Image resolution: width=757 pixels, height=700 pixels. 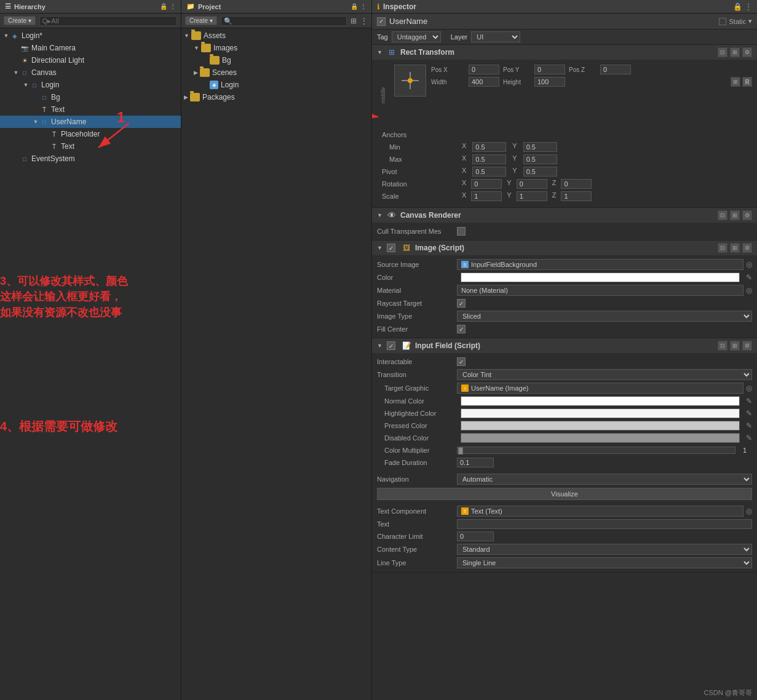 What do you see at coordinates (90, 122) in the screenshot?
I see `hierarchy-item-username: ▼ □ UserName` at bounding box center [90, 122].